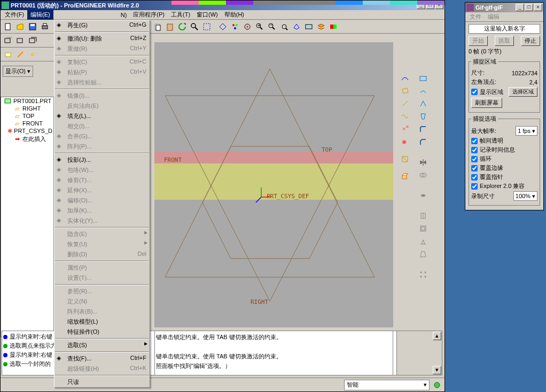 This screenshot has height=392, width=546. Describe the element at coordinates (27, 108) in the screenshot. I see `tree-item-right: ▱RIGHT` at that location.